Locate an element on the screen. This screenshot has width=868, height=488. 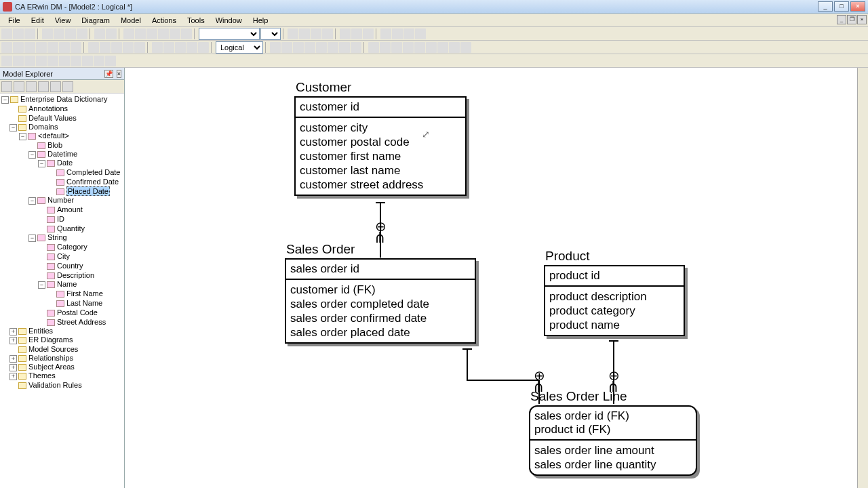
menu-file: File is located at coordinates (14, 20).